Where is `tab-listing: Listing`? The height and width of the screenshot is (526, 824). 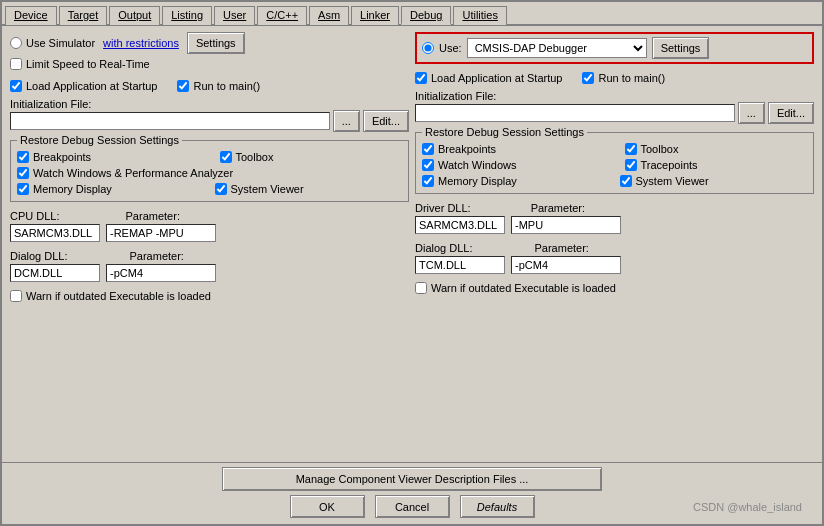
tab-listing: Listing is located at coordinates (187, 16).